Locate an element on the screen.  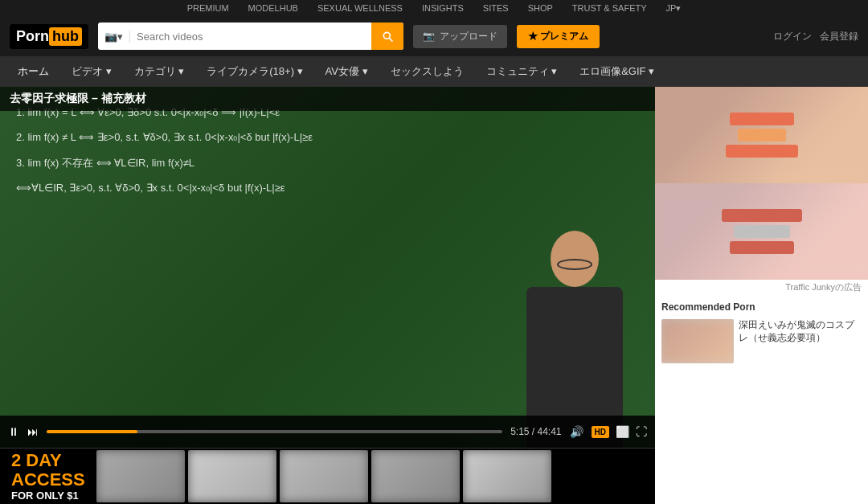
nav-video: ビデオ ▾ is located at coordinates (92, 72).